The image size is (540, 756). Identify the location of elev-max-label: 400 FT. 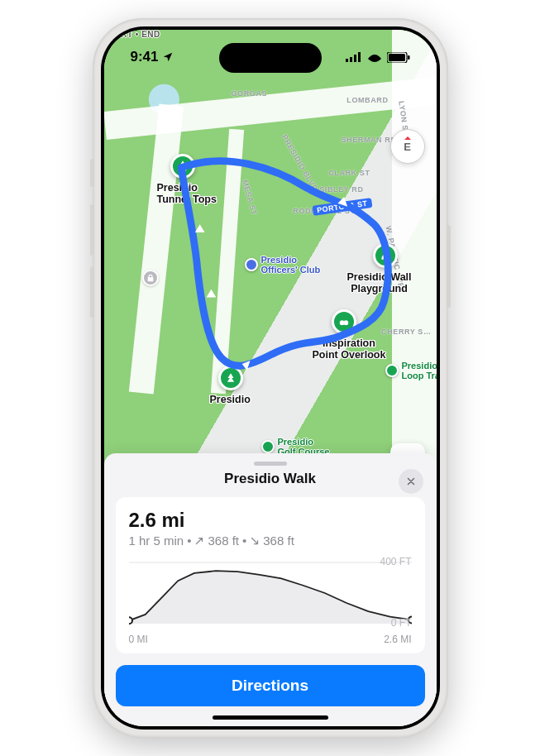
(395, 562).